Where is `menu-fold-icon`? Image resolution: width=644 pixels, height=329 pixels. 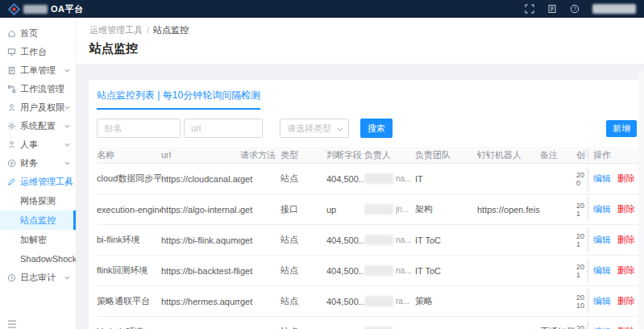 menu-fold-icon is located at coordinates (12, 321).